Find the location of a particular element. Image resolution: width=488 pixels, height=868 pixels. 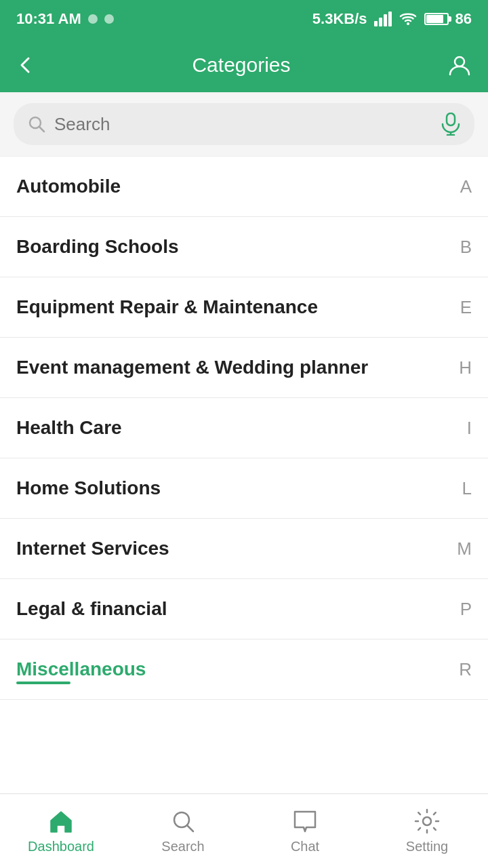

category-label: Health Care is located at coordinates (69, 428).